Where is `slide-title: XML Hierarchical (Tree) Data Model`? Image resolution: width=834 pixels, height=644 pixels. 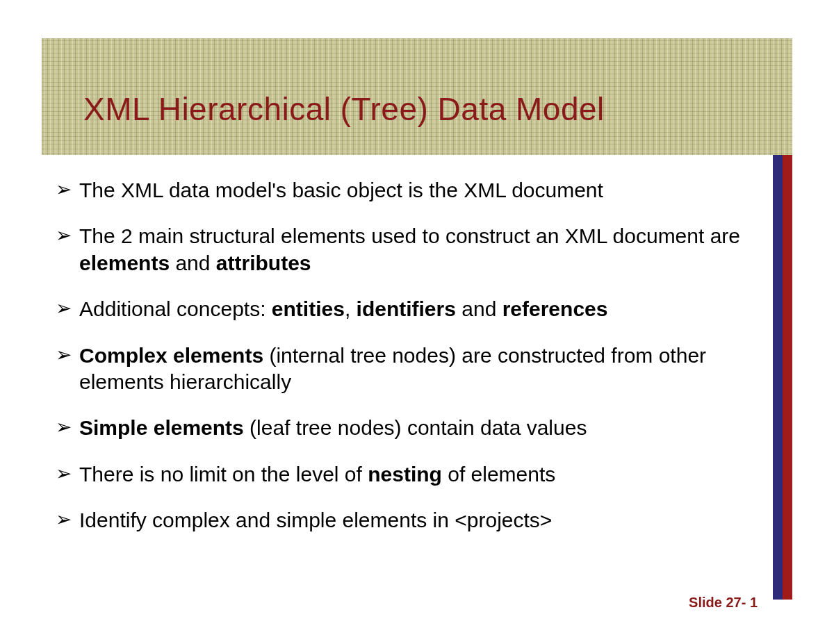 slide-title: XML Hierarchical (Tree) Data Model is located at coordinates (344, 109).